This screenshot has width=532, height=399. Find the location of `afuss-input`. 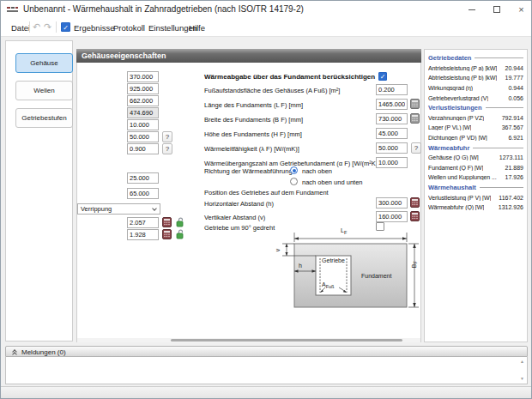

afuss-input is located at coordinates (391, 89).